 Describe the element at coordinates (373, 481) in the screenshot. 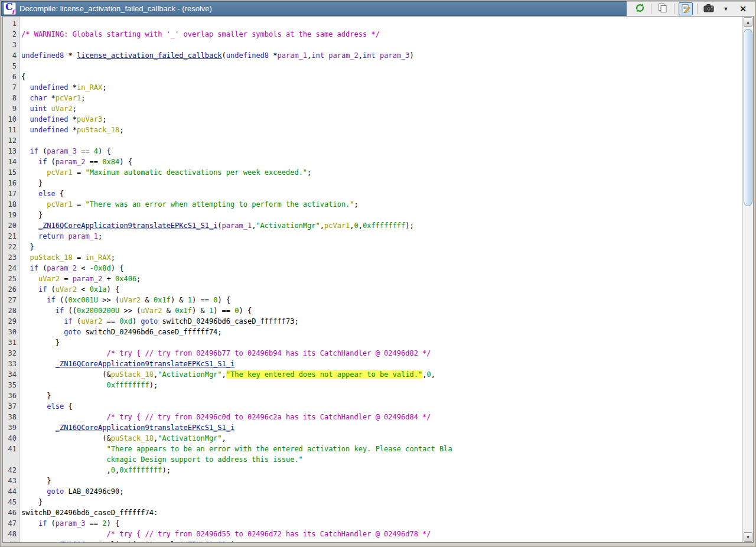

I see `code-line: 43 }` at that location.